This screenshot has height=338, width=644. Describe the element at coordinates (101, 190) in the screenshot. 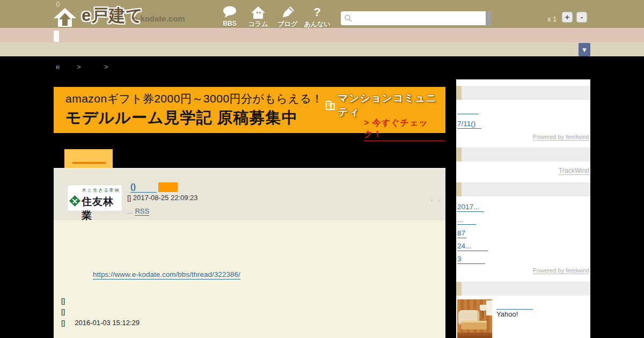

I see `advertiser-tagline: 木と生きる幸福` at that location.